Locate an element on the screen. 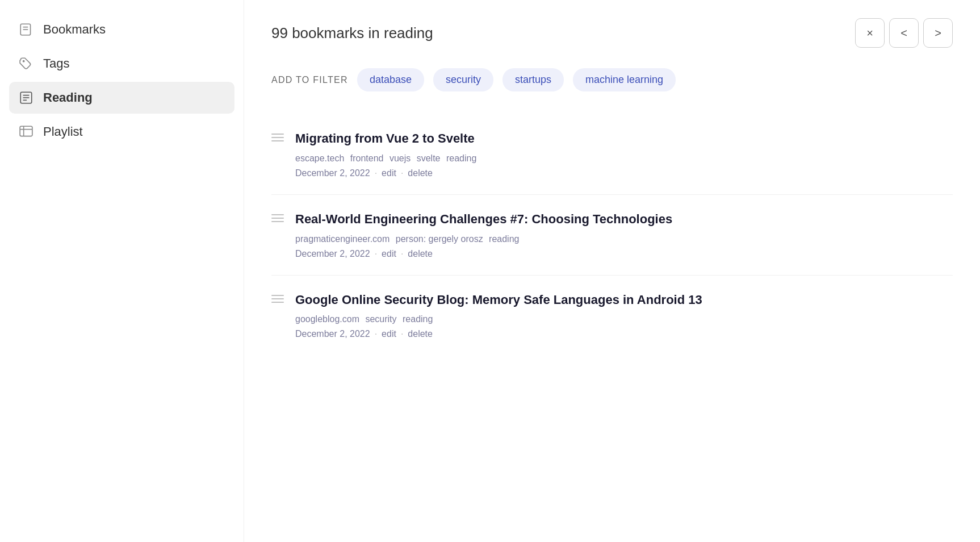  bookmark-meta-2: December 2, 2022 · edit · delete is located at coordinates (624, 254).